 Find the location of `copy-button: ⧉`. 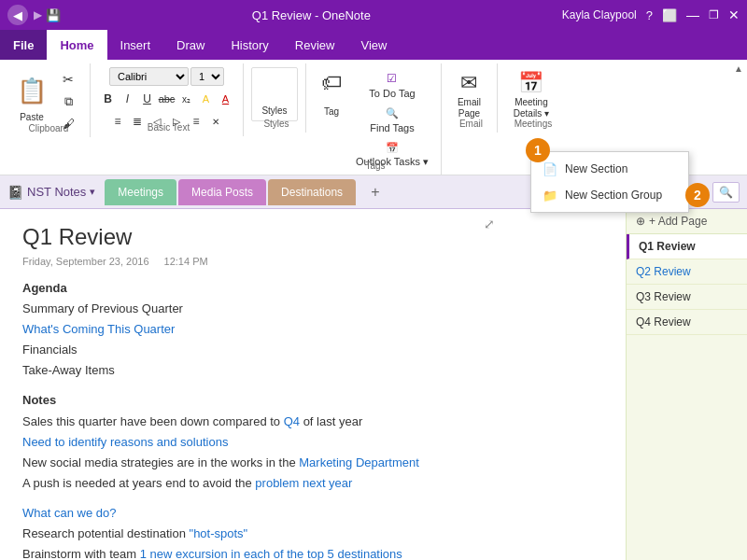

copy-button: ⧉ is located at coordinates (68, 102).